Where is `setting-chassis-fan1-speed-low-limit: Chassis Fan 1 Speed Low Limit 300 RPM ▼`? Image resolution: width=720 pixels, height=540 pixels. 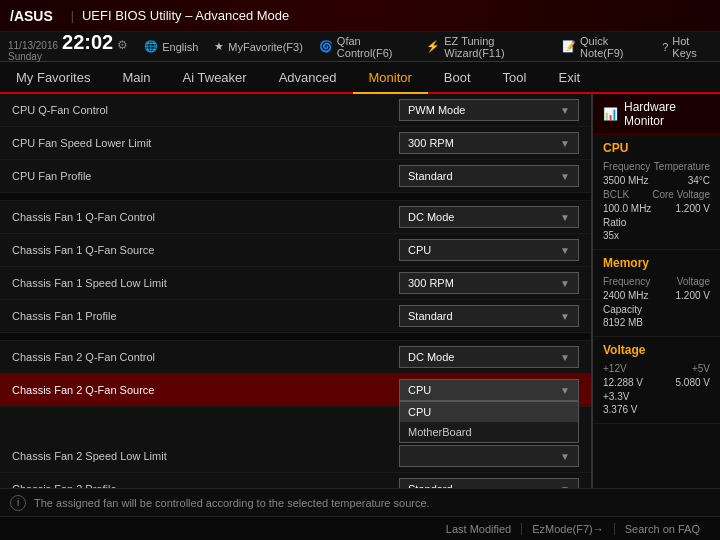
setting-chassis-fan1-speed-low-limit: Chassis Fan 1 Speed Low Limit 300 RPM ▼ is located at coordinates (296, 284).